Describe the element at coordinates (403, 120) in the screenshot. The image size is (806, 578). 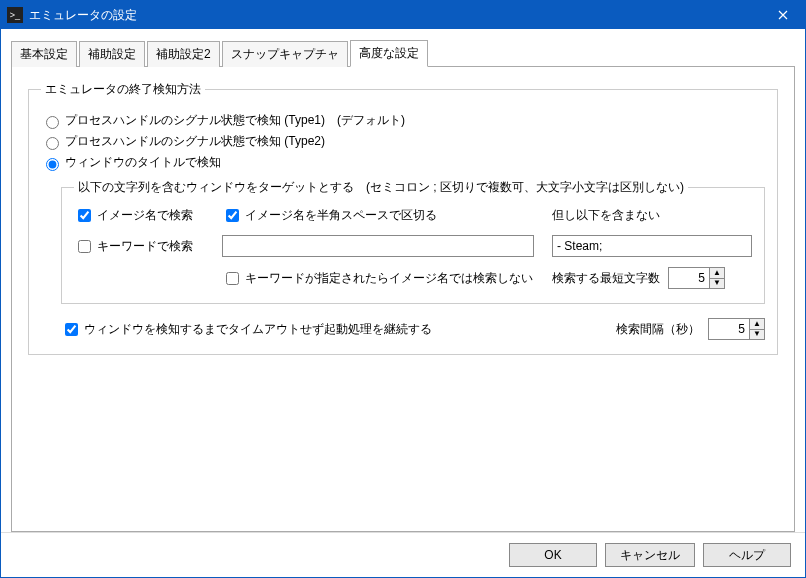
I see `radio-type1: プロセスハンドルのシグナル状態で検知 (Type1) (デフォルト)` at that location.